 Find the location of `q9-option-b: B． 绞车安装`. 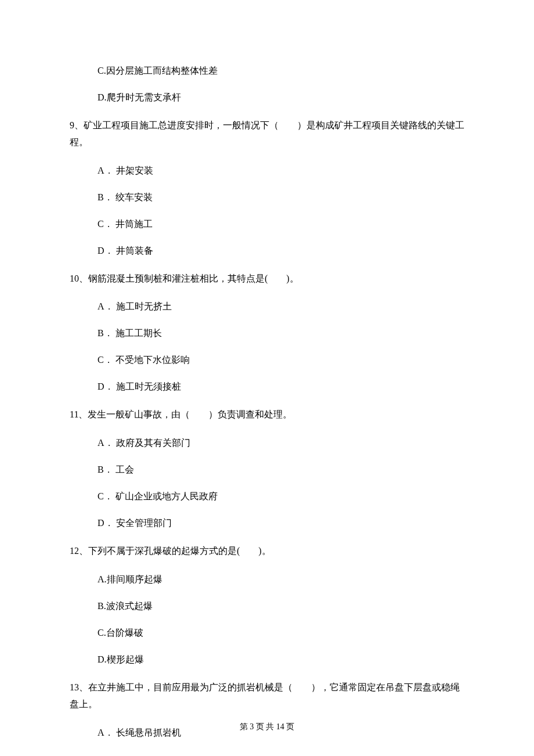

q9-option-b: B． 绞车安装 is located at coordinates (281, 197).